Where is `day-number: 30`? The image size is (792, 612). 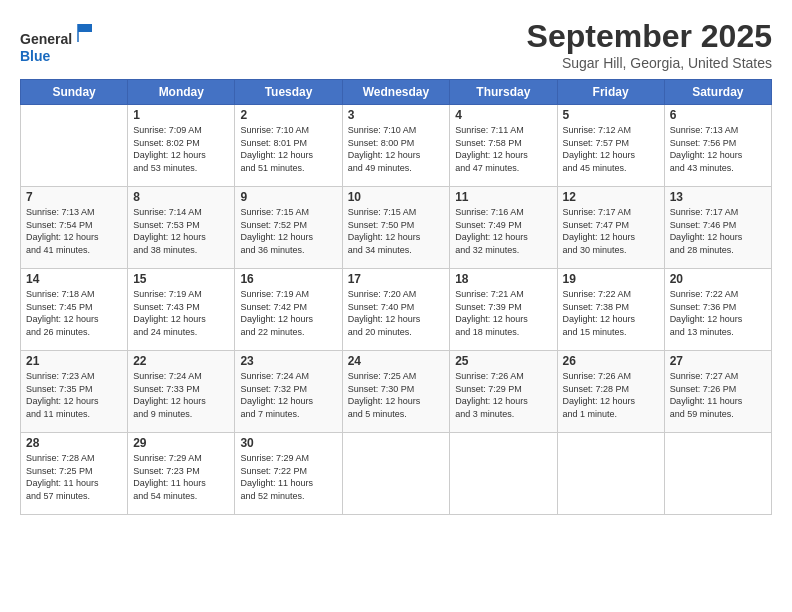
day-number: 30 is located at coordinates (288, 443).